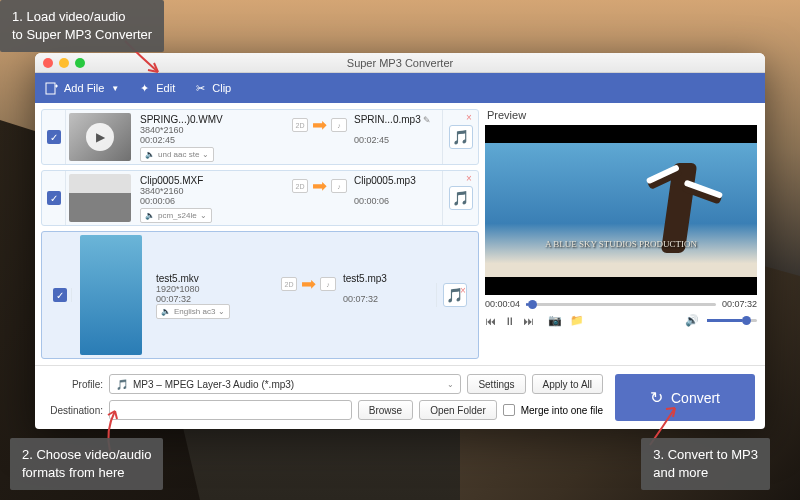 The height and width of the screenshot is (500, 800). What do you see at coordinates (384, 299) in the screenshot?
I see `dest-duration: 00:07:32` at bounding box center [384, 299].